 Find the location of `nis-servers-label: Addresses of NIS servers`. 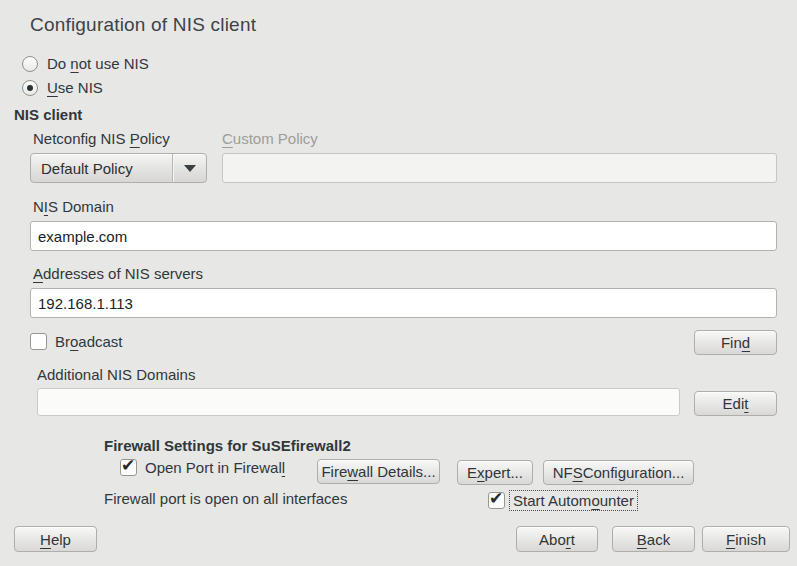

nis-servers-label: Addresses of NIS servers is located at coordinates (118, 274).